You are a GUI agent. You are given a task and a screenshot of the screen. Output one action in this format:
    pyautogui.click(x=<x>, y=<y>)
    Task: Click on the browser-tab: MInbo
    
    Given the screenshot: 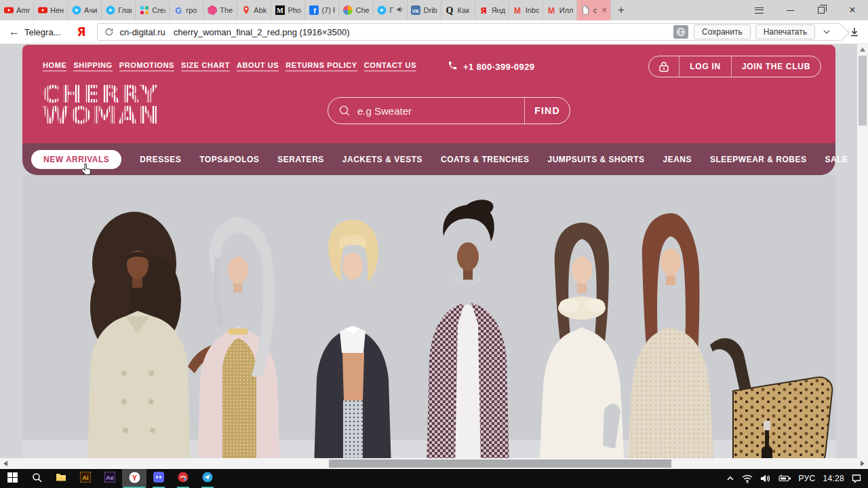 What is the action you would take?
    pyautogui.click(x=526, y=10)
    